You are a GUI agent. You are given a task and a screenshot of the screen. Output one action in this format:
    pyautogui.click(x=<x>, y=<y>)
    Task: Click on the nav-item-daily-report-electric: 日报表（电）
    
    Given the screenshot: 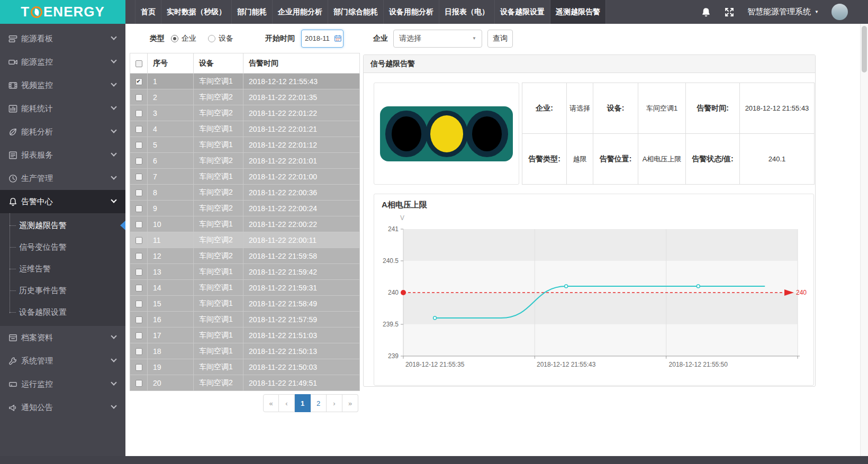 What is the action you would take?
    pyautogui.click(x=467, y=12)
    